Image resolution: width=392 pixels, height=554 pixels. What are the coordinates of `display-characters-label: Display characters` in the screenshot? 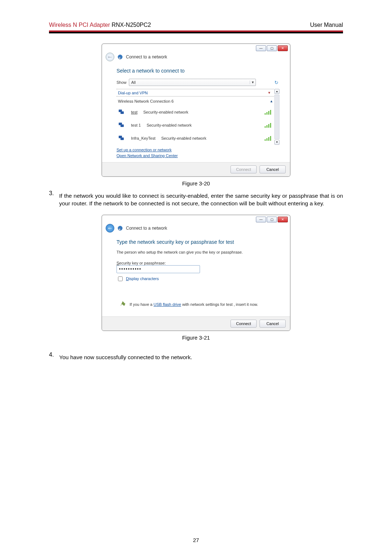 It's located at (142, 279).